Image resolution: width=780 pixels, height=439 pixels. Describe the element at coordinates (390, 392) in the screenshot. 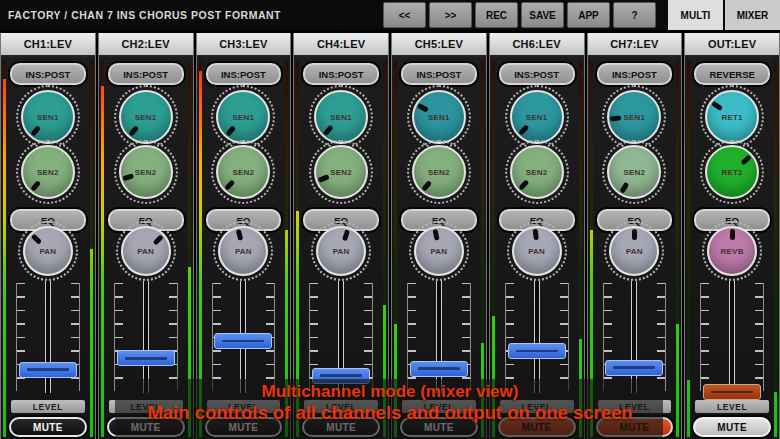

I see `caption-line-1: Multichannel mode (mixer view)` at that location.